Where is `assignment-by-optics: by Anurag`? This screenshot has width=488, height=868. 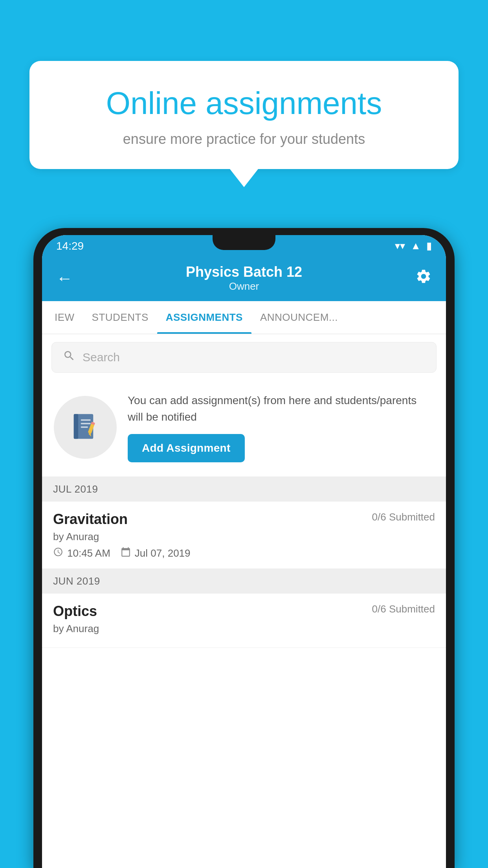 assignment-by-optics: by Anurag is located at coordinates (244, 629).